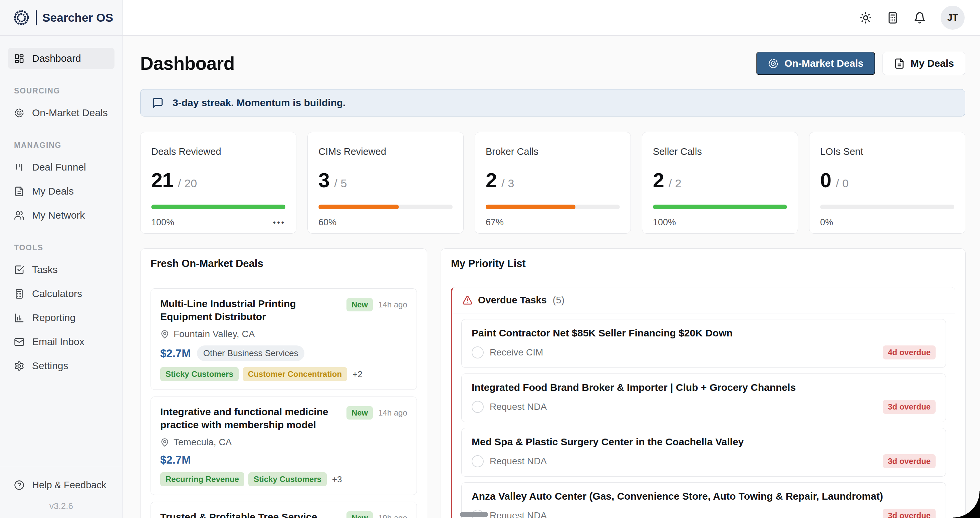 Image resolution: width=980 pixels, height=518 pixels. I want to click on horizontal-scrollbar-thumb, so click(474, 515).